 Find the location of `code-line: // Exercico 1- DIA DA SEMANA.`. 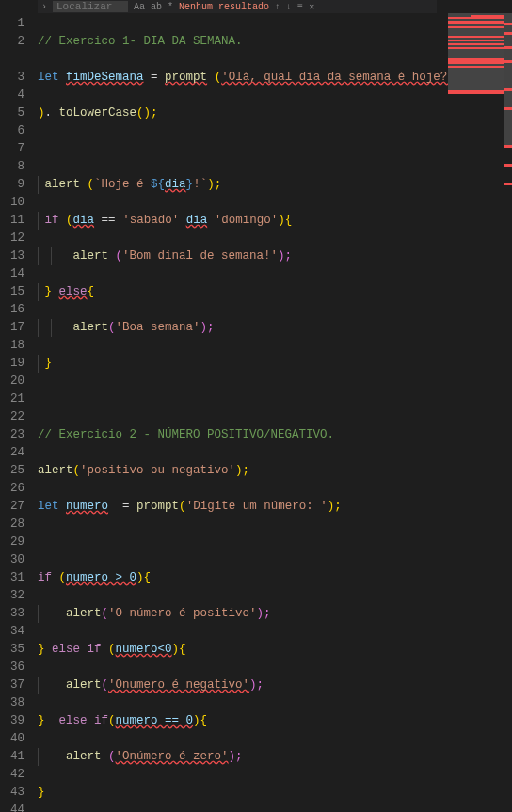

code-line: // Exercico 1- DIA DA SEMANA. is located at coordinates (275, 41).